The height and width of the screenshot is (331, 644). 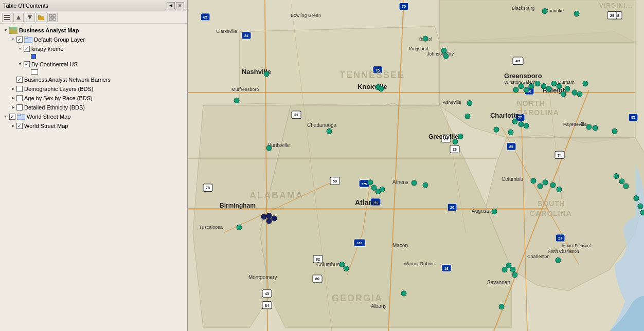 I want to click on expand-icon-age-sex, so click(x=13, y=98).